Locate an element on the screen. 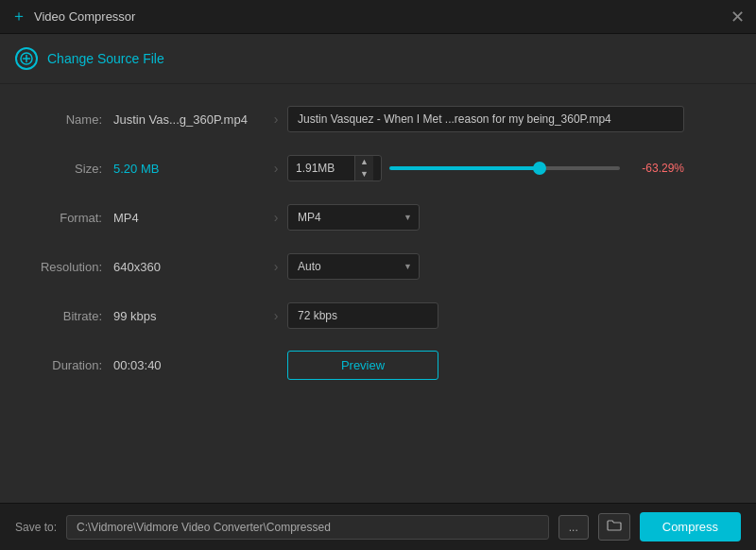 The height and width of the screenshot is (550, 756). open-folder-button is located at coordinates (614, 527).